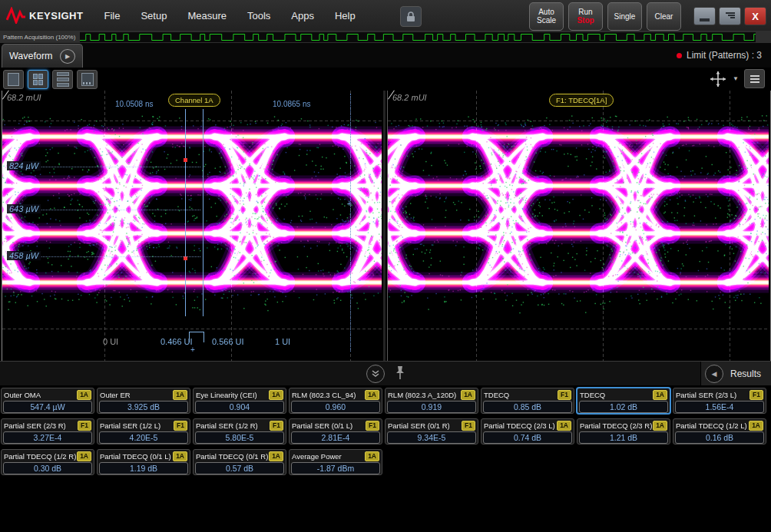  What do you see at coordinates (410, 97) in the screenshot?
I see `jitter-readout: 68.2 mUI` at bounding box center [410, 97].